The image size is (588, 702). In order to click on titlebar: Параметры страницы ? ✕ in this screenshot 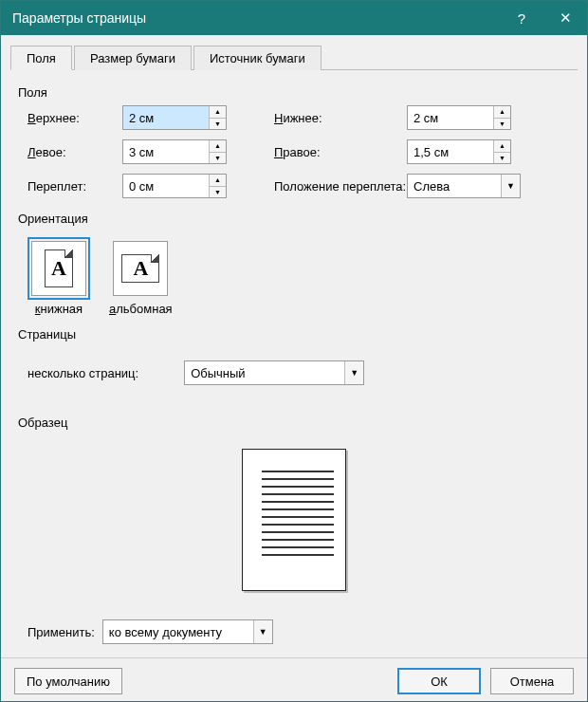, I will do `click(294, 18)`.